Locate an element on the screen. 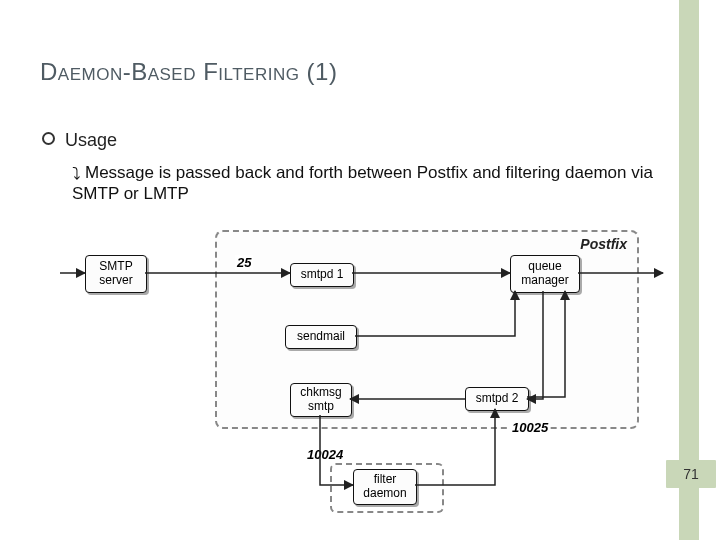 Image resolution: width=720 pixels, height=540 pixels. accent-sidebar is located at coordinates (689, 270).